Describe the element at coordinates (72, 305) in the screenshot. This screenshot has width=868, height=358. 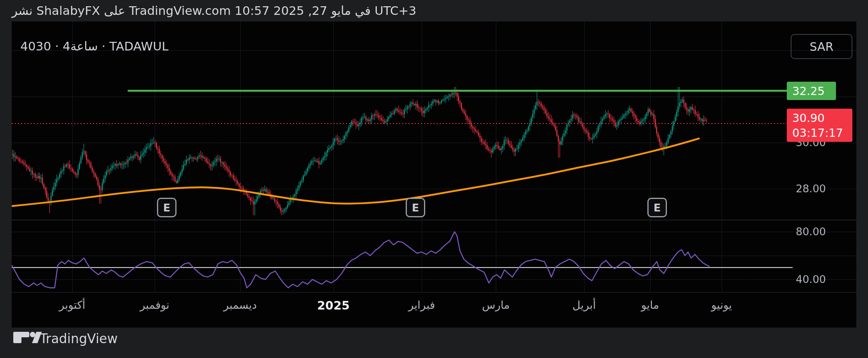
I see `time-axis-label: أكتوبر` at that location.